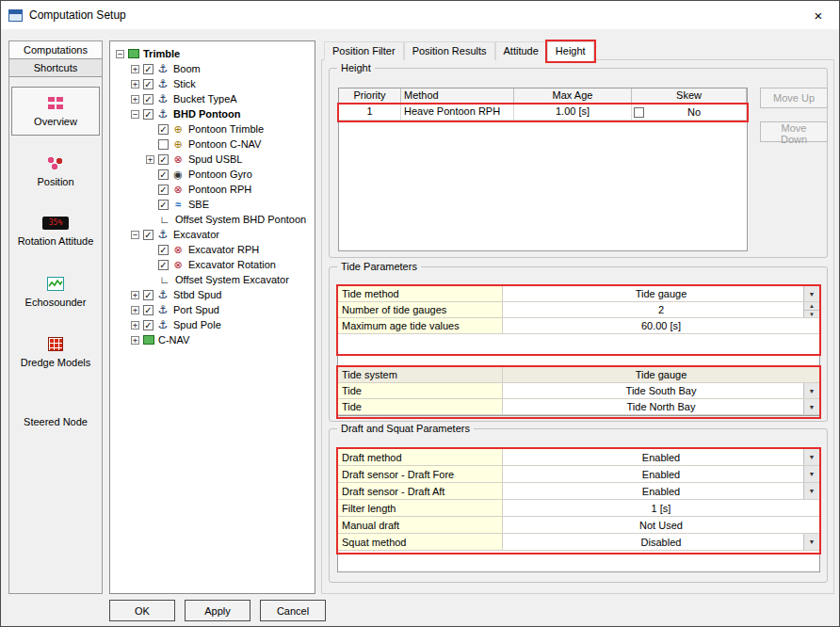 The width and height of the screenshot is (840, 627). I want to click on sidebar-item-rotation-attitude: 35% Rotation Attitude, so click(56, 232).